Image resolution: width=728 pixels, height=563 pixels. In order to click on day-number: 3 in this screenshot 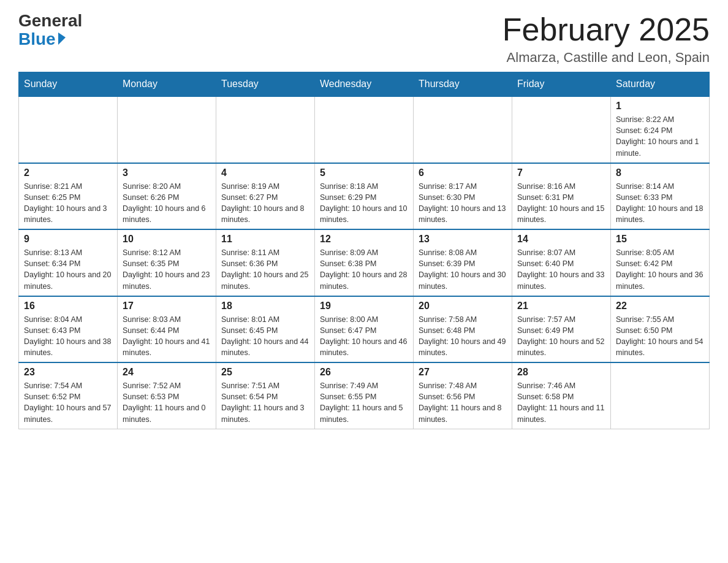, I will do `click(167, 173)`.